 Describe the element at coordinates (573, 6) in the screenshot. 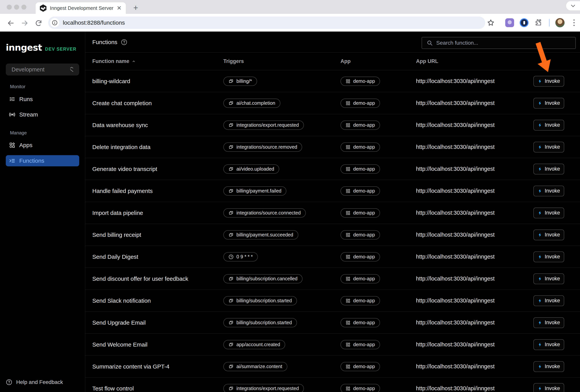

I see `tab-search-button` at that location.